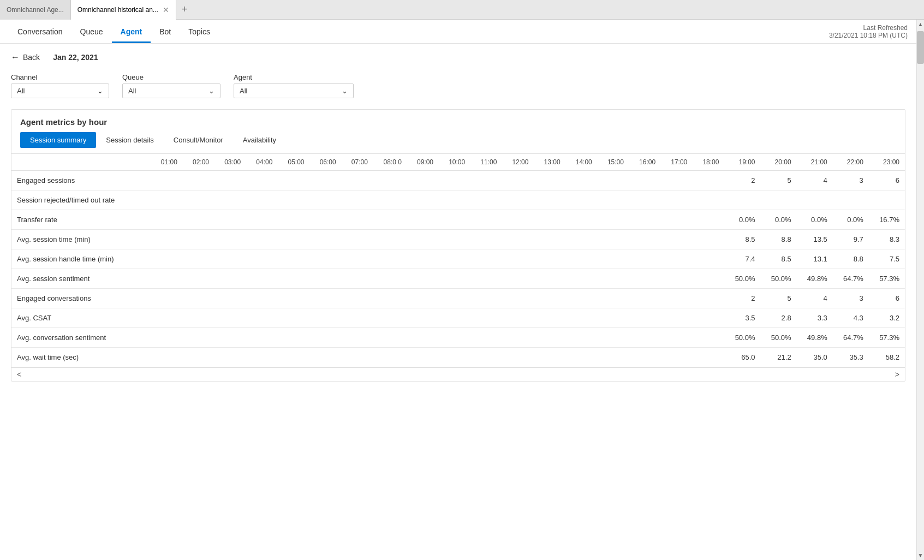 This screenshot has height=560, width=924. What do you see at coordinates (199, 32) in the screenshot?
I see `nav-tab-topics: Topics` at bounding box center [199, 32].